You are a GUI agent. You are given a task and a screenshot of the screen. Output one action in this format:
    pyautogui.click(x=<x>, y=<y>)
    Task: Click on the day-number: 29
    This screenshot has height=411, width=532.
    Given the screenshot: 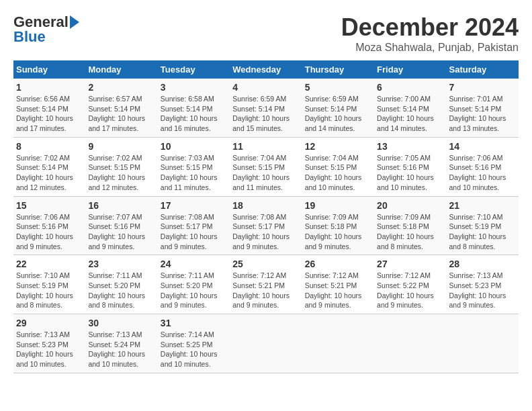 What is the action you would take?
    pyautogui.click(x=50, y=323)
    